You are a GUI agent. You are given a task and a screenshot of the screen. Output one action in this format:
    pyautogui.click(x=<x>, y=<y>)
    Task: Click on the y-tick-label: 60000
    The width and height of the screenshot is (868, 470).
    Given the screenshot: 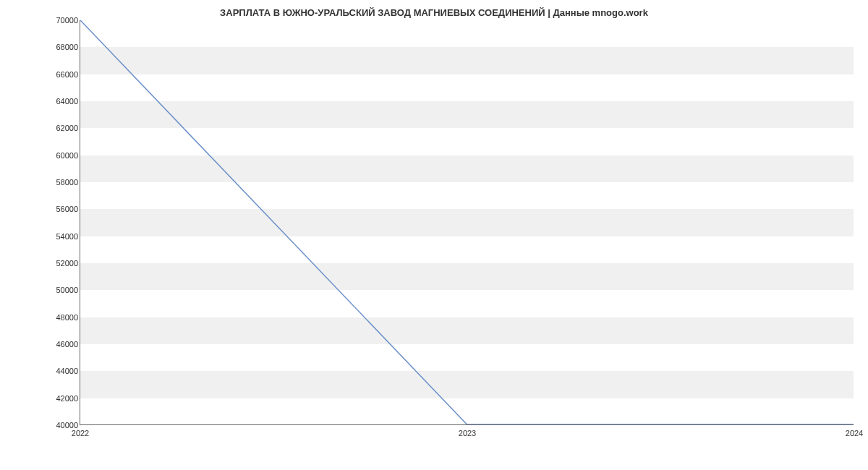 What is the action you would take?
    pyautogui.click(x=64, y=155)
    